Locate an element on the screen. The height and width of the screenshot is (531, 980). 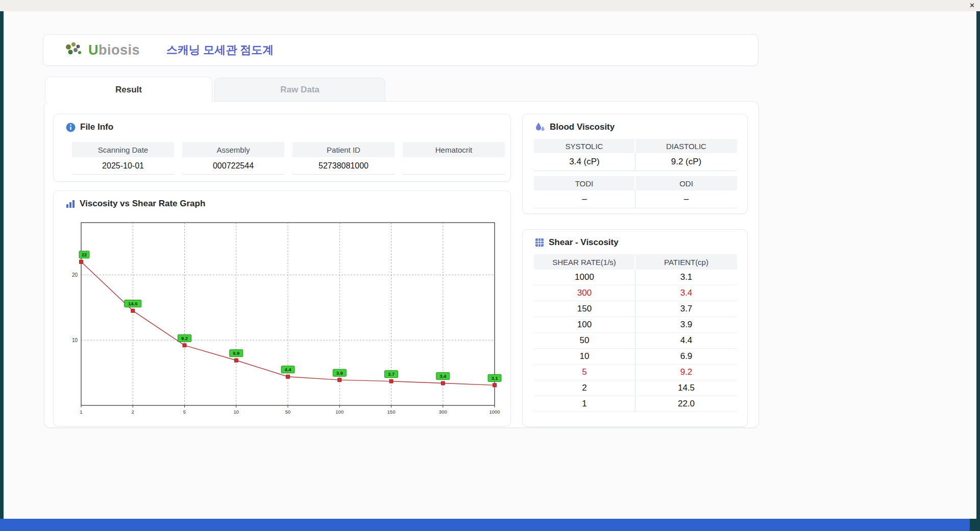
svg-text: 5 is located at coordinates (185, 412).